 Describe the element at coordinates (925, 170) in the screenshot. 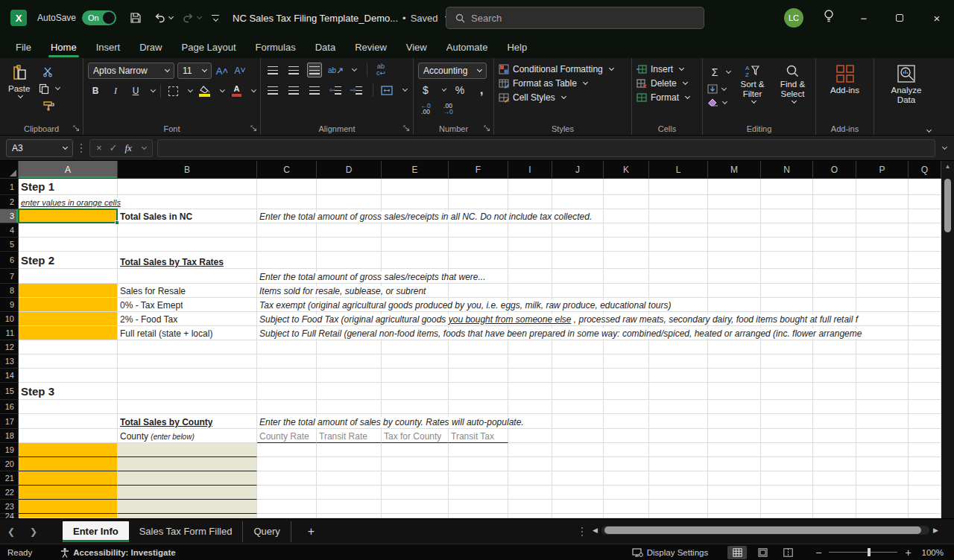

I see `column-header-q: Q` at that location.